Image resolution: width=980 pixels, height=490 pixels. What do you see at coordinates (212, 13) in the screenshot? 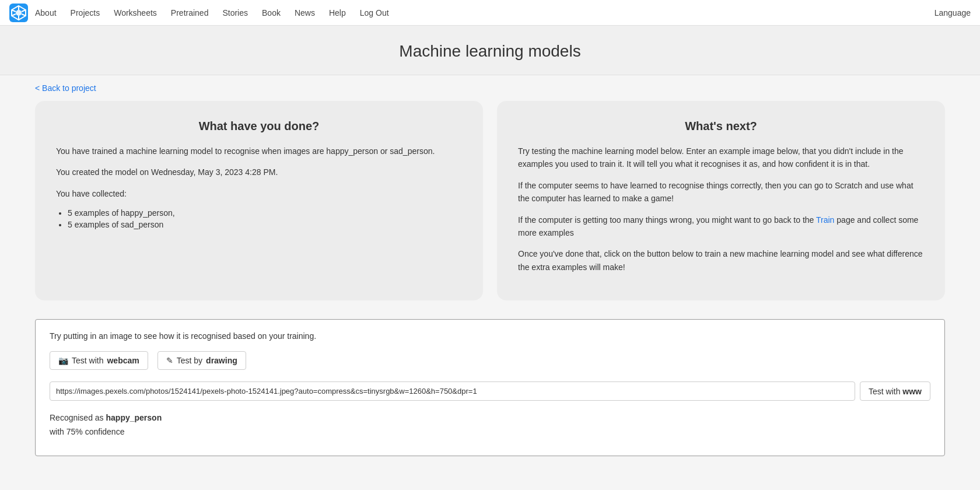
I see `nav-links: About Projects Worksheets Pretrained Sto…` at bounding box center [212, 13].